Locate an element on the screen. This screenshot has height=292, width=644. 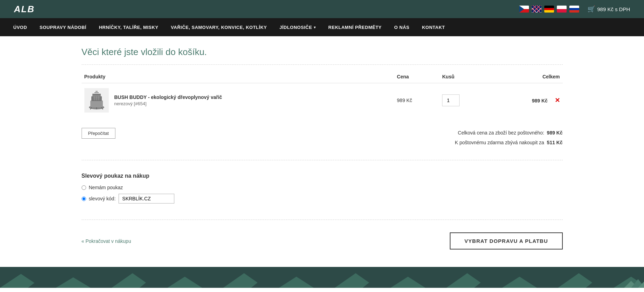
divider-middle is located at coordinates (322, 160).